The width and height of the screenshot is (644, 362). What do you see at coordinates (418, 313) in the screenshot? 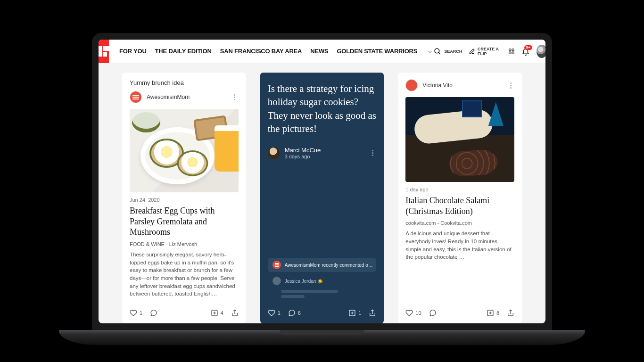
I see `like-count: 10` at bounding box center [418, 313].